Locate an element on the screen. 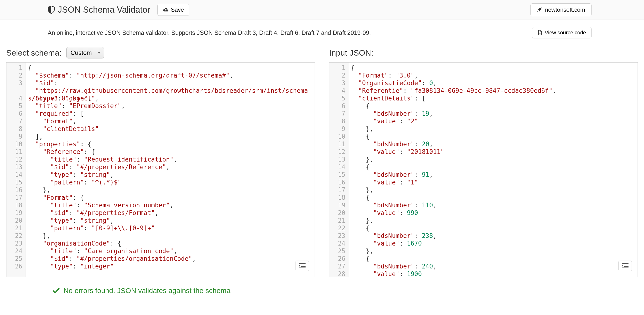 The width and height of the screenshot is (644, 315). format-schema-button is located at coordinates (302, 266).